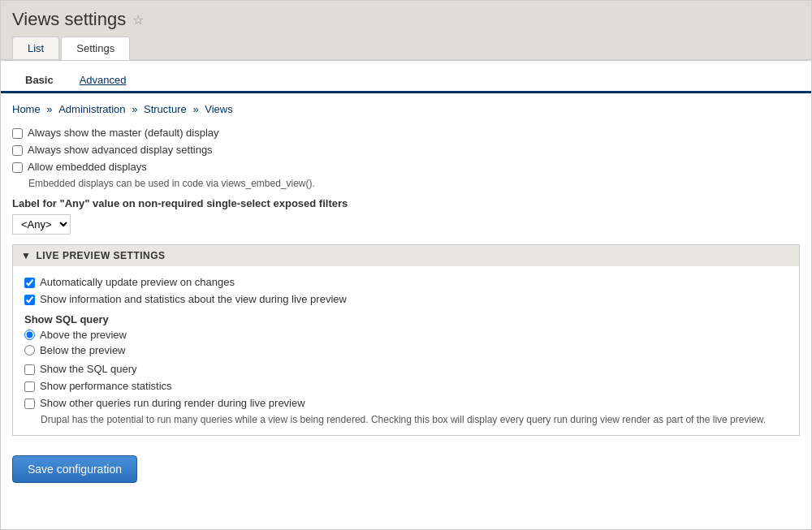 Image resolution: width=812 pixels, height=530 pixels. I want to click on top-tabs: List Settings, so click(406, 48).